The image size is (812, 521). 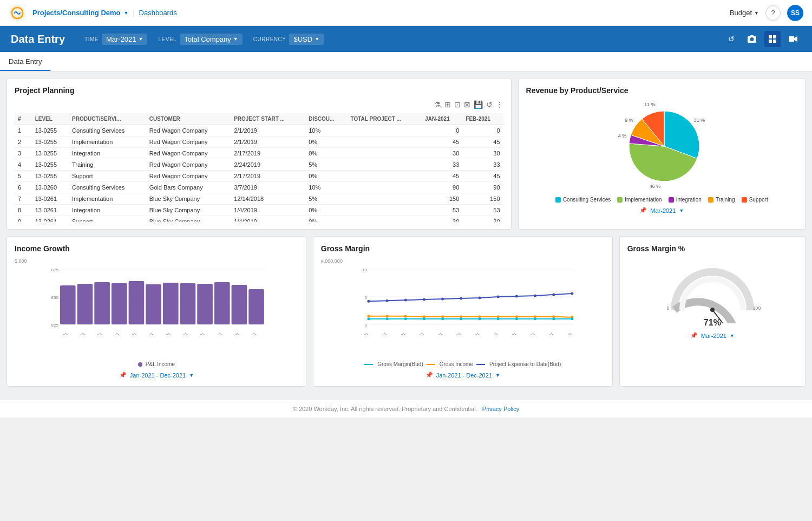 I want to click on filter-icon: ⚗, so click(x=437, y=105).